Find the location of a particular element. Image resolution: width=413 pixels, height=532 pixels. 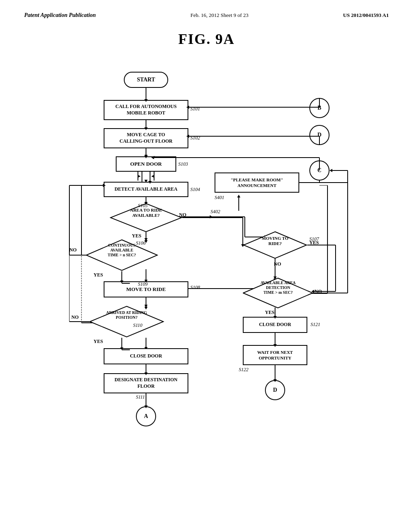

a-label: A is located at coordinates (146, 416).